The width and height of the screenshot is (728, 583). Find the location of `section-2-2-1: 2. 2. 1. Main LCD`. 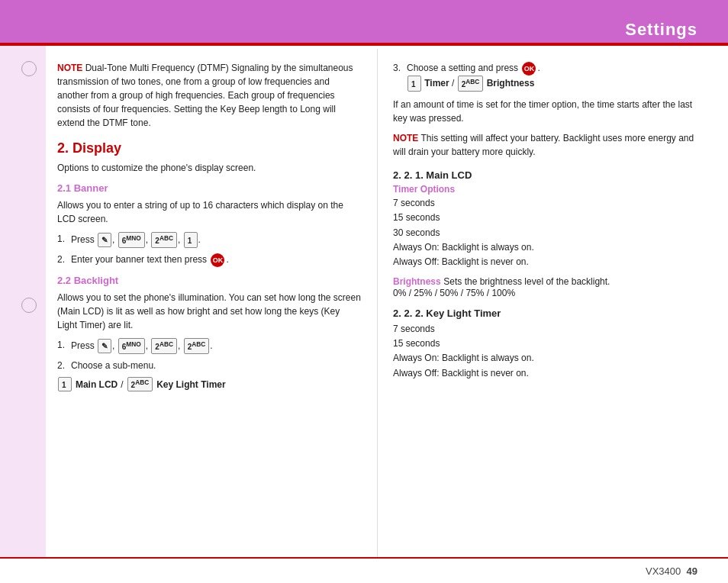

section-2-2-1: 2. 2. 1. Main LCD is located at coordinates (545, 176).